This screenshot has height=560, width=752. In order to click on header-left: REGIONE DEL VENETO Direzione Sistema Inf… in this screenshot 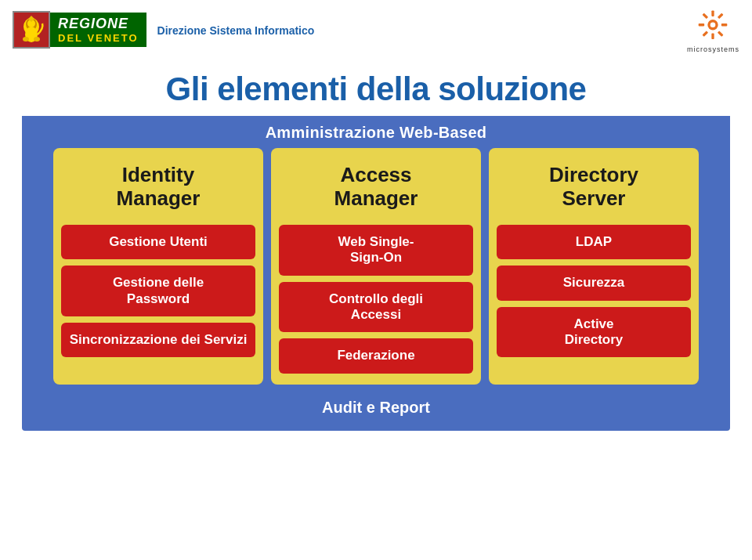, I will do `click(163, 30)`.